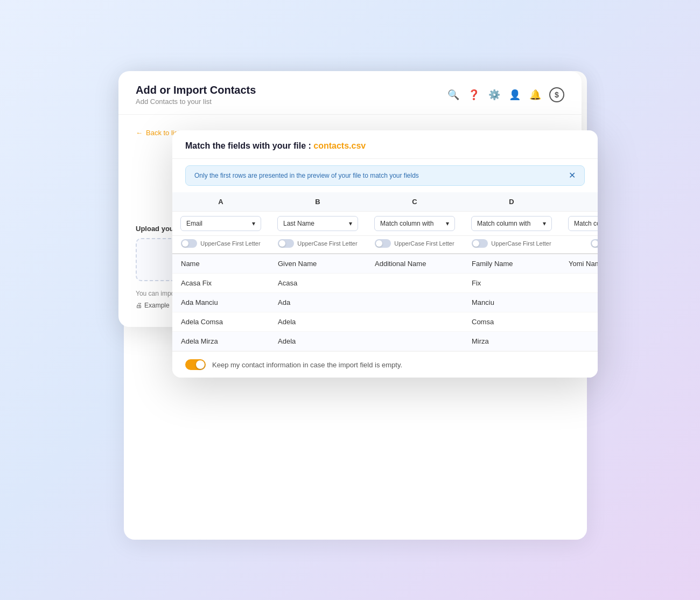  I want to click on dropdown-cell-c: Match column with ▾, so click(415, 224).